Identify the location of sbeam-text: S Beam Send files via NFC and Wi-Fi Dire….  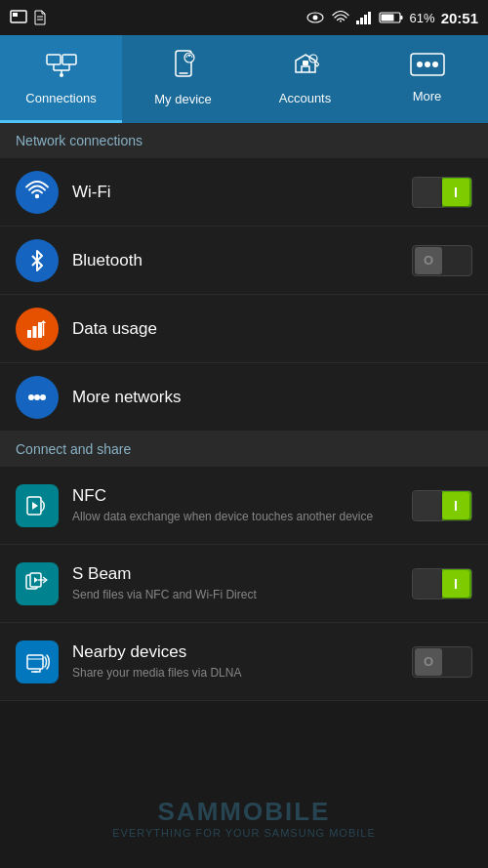
(242, 584).